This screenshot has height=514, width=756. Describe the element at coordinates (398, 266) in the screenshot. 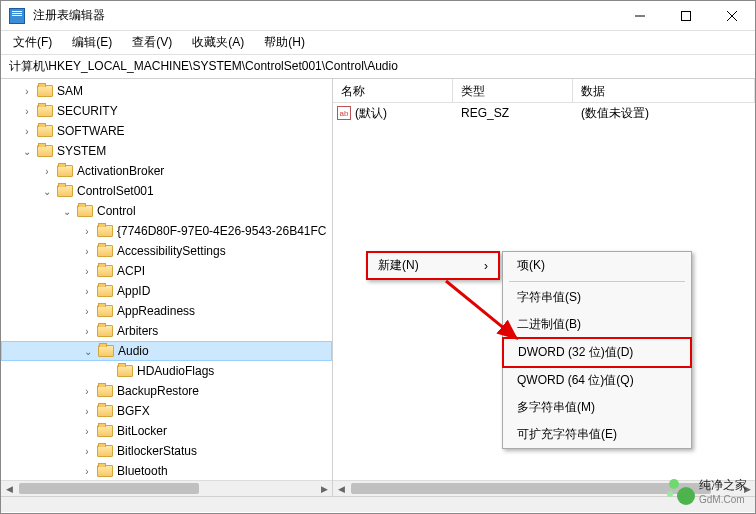

I see `menu-item-new: 新建(N)` at that location.